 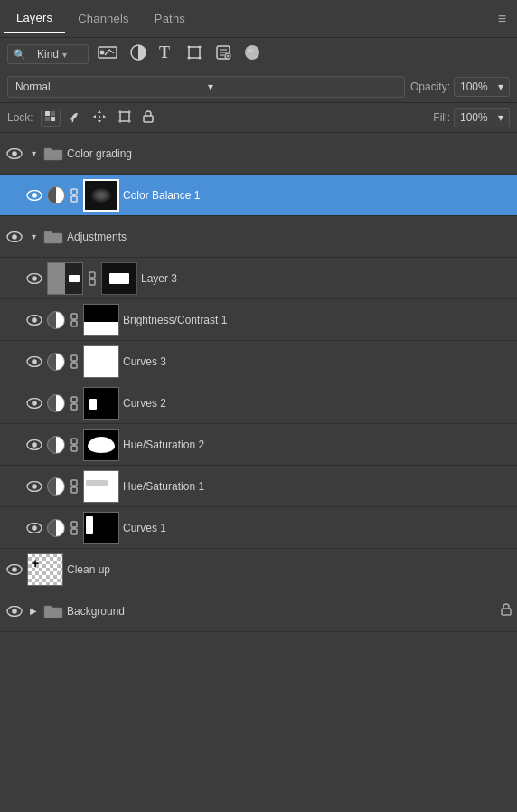 I want to click on tabs-bar: Layers Channels Paths ≡, so click(x=258, y=19).